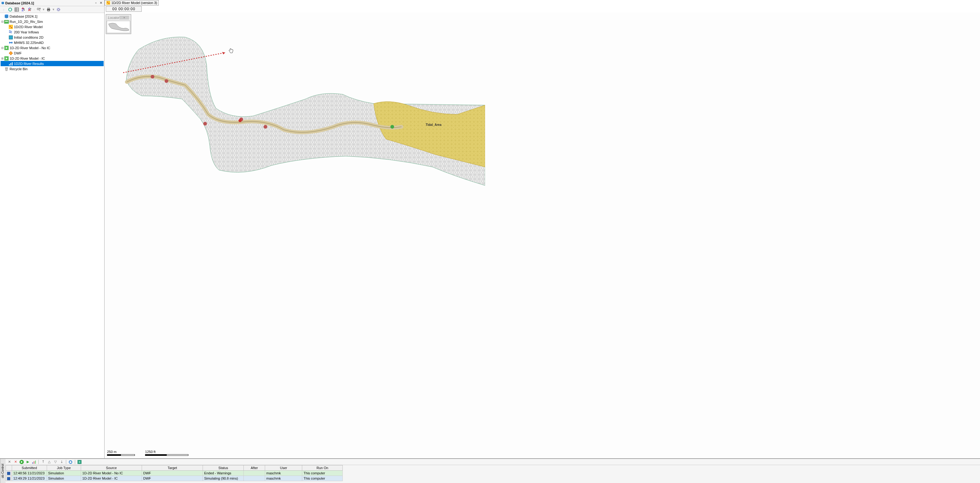 The image size is (980, 483). What do you see at coordinates (52, 10) in the screenshot?
I see `sidebar-toolbar: ↑ AZ ZA · ▾ ▾` at bounding box center [52, 10].